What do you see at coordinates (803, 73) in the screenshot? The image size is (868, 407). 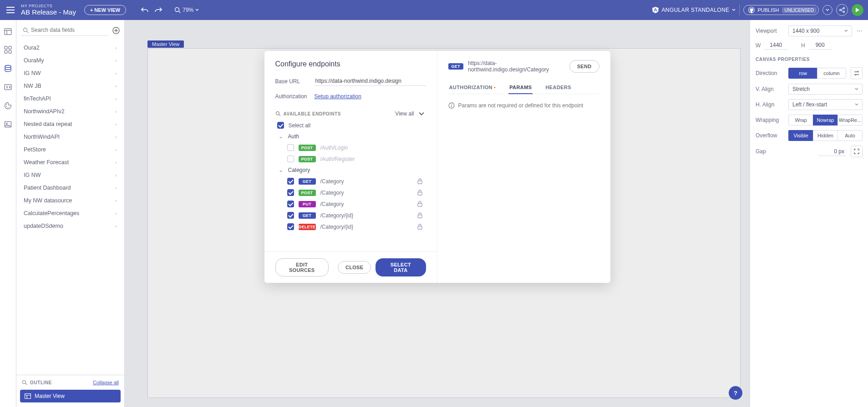 I see `direction-row-button: row` at bounding box center [803, 73].